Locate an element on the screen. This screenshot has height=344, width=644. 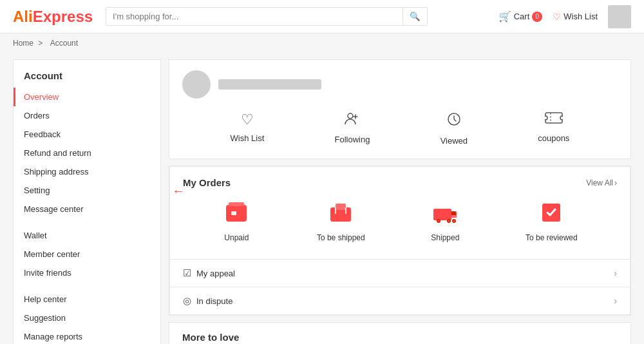
sidebar-label-invite: Invite friends is located at coordinates (48, 273).